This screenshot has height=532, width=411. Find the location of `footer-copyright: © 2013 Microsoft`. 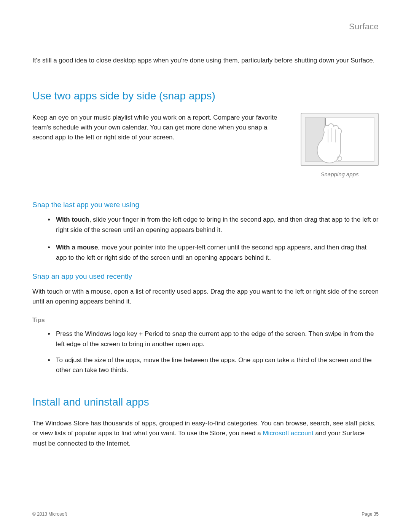

footer-copyright: © 2013 Microsoft is located at coordinates (49, 514).